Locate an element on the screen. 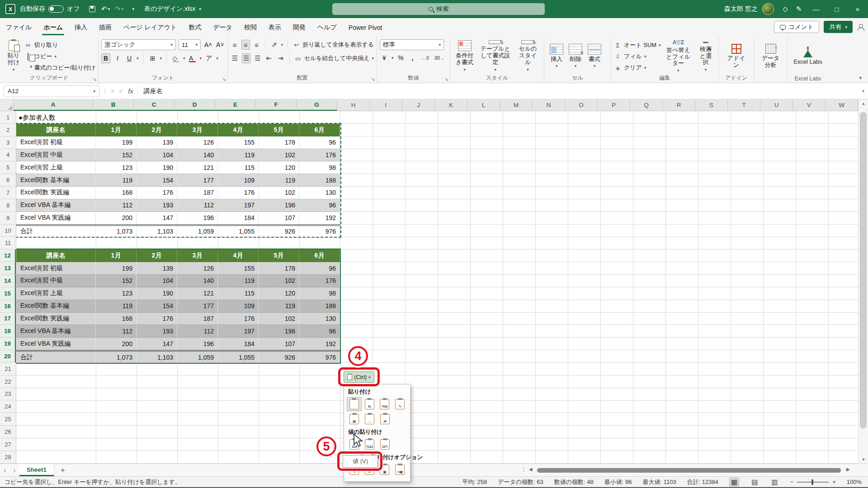 The image size is (868, 488). column-header-E: E is located at coordinates (236, 105).